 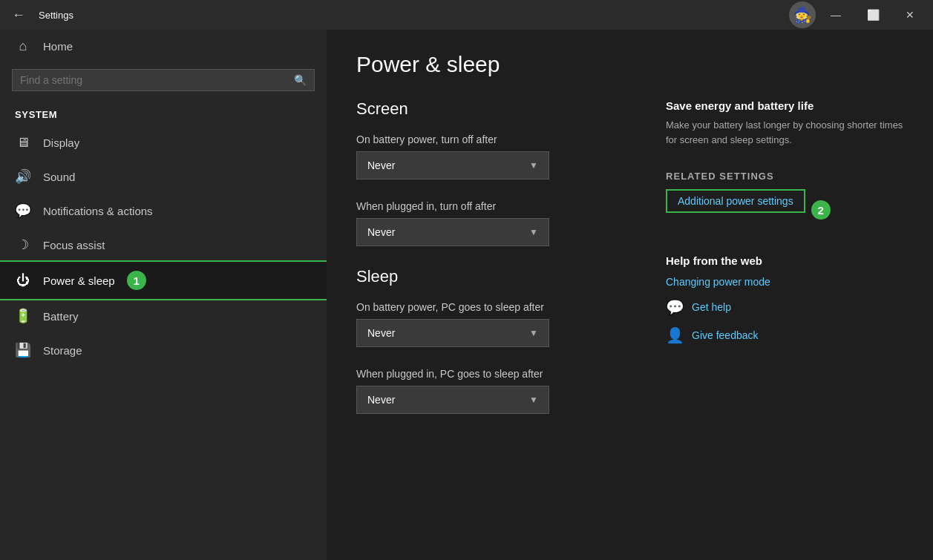 What do you see at coordinates (488, 157) in the screenshot?
I see `setting-group-battery-screen: On battery power, turn off after Never ▼` at bounding box center [488, 157].